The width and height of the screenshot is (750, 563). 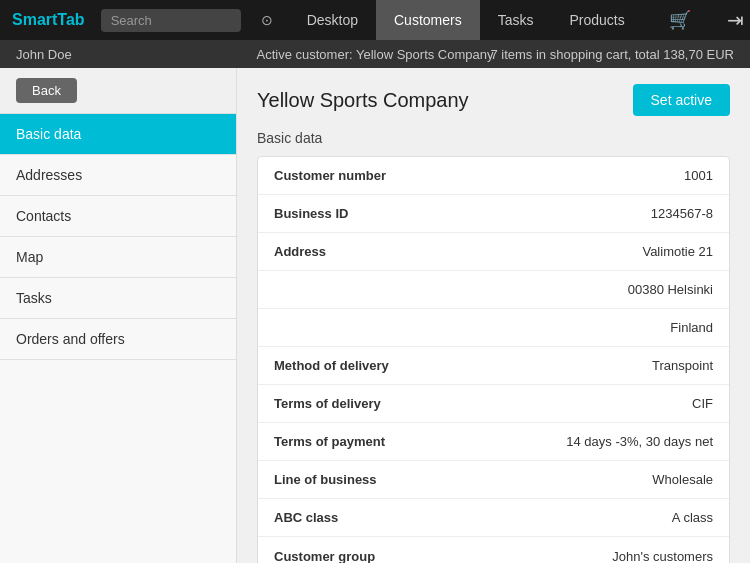 What do you see at coordinates (494, 176) in the screenshot?
I see `table-row: Customer number 1001` at bounding box center [494, 176].